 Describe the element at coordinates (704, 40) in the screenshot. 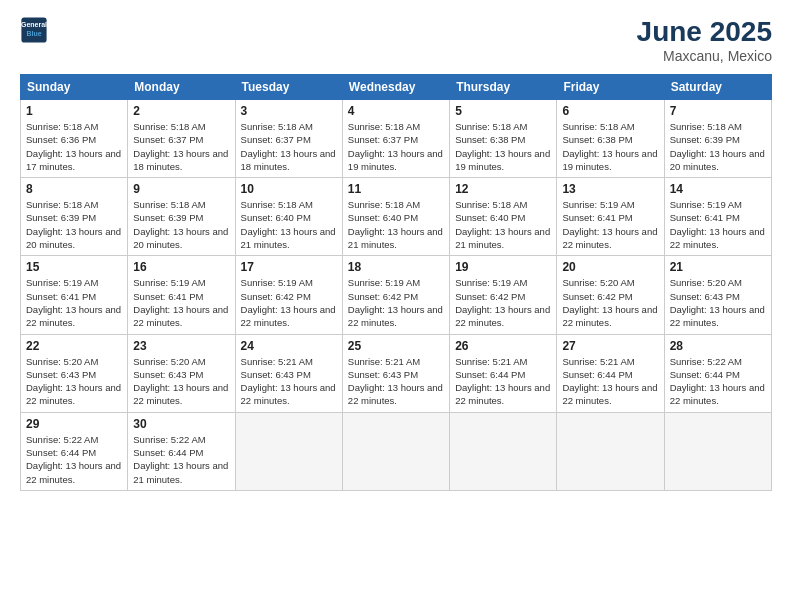

I see `title-area: June 2025 Maxcanu, Mexico` at that location.